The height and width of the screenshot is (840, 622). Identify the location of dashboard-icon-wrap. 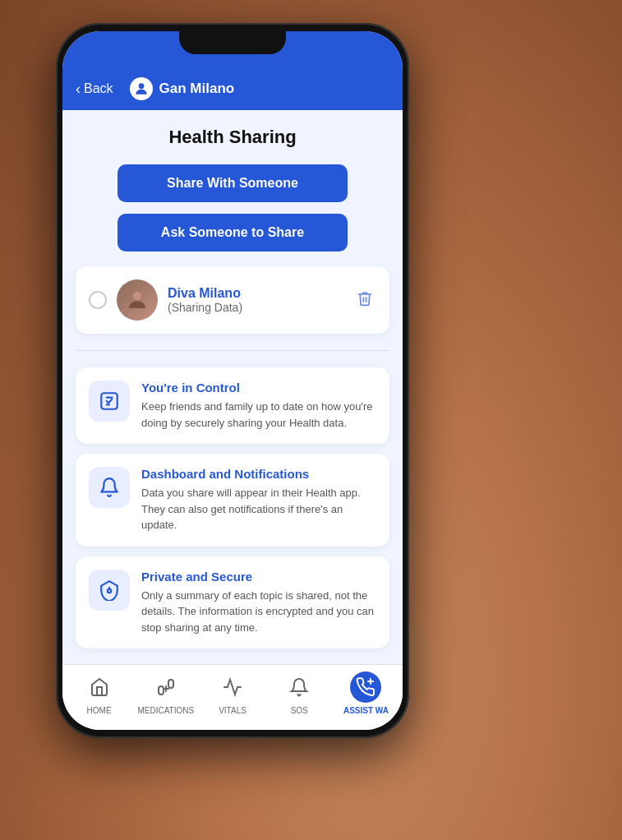
(109, 487).